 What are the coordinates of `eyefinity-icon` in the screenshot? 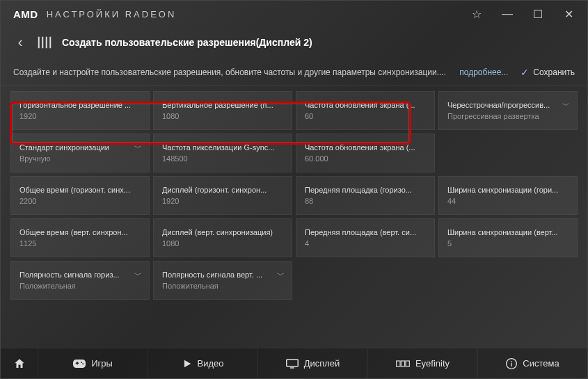 It's located at (403, 364).